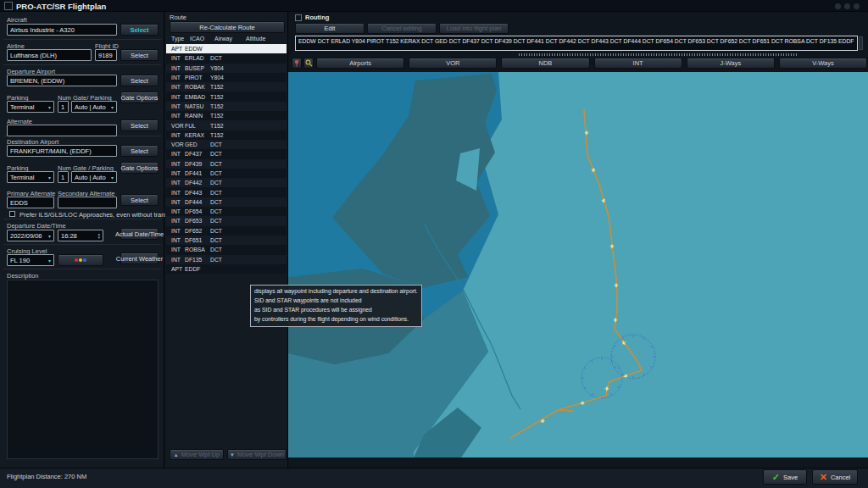  Describe the element at coordinates (139, 200) in the screenshot. I see `alternates-select-button: Select` at that location.